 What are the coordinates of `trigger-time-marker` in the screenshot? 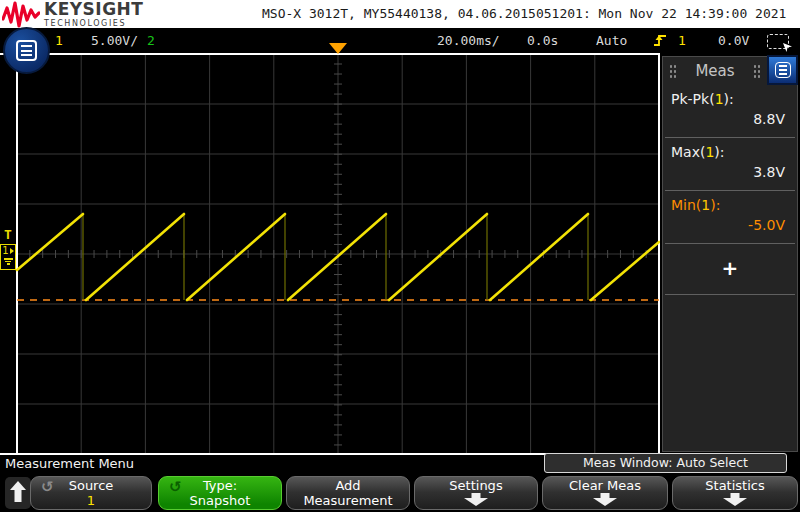 It's located at (338, 48).